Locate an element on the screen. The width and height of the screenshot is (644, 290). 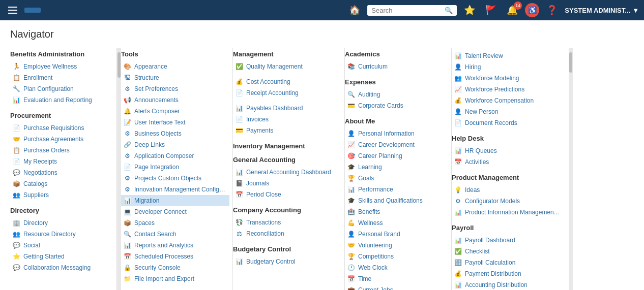
favorites-icon: ⭐ is located at coordinates (470, 10).